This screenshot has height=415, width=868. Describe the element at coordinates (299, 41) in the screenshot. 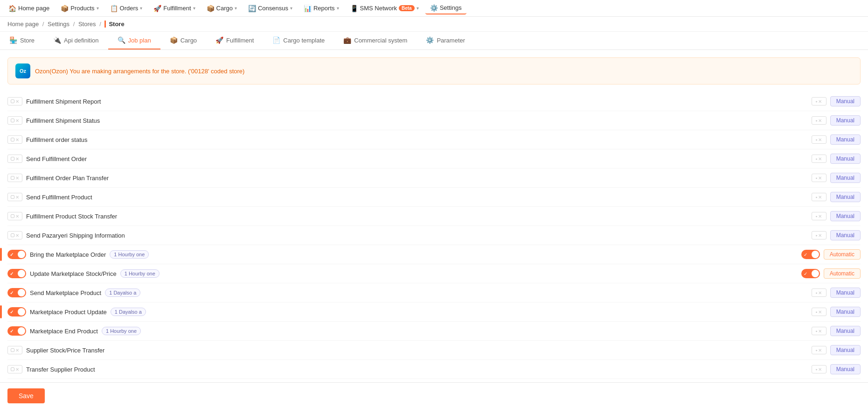

I see `tab-cargotemplate: 📄 Cargo template` at that location.